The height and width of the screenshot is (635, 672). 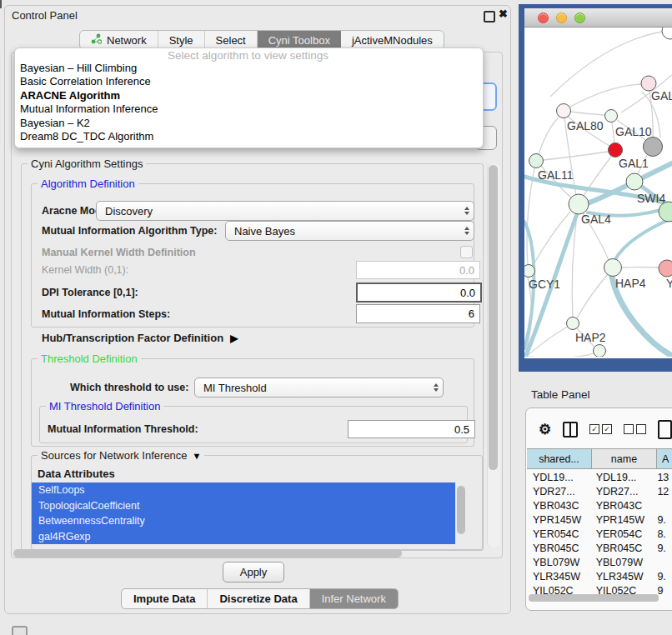 What do you see at coordinates (600, 429) in the screenshot?
I see `select-all-checkboxes-icon: ✓✓` at bounding box center [600, 429].